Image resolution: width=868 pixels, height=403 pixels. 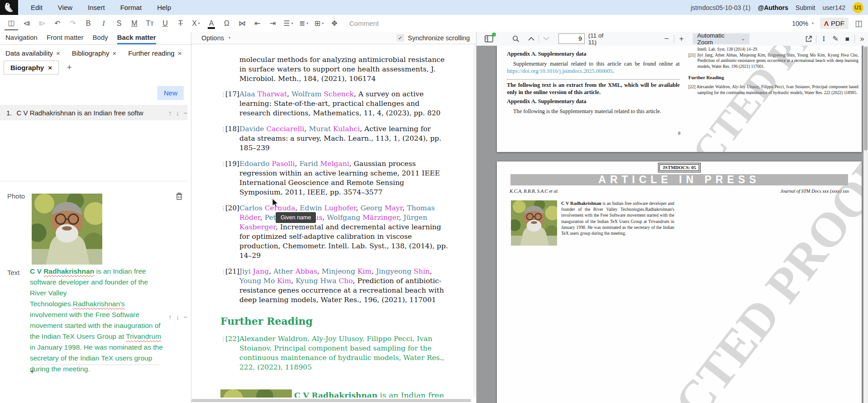 What do you see at coordinates (134, 24) in the screenshot?
I see `math-icon: M` at bounding box center [134, 24].